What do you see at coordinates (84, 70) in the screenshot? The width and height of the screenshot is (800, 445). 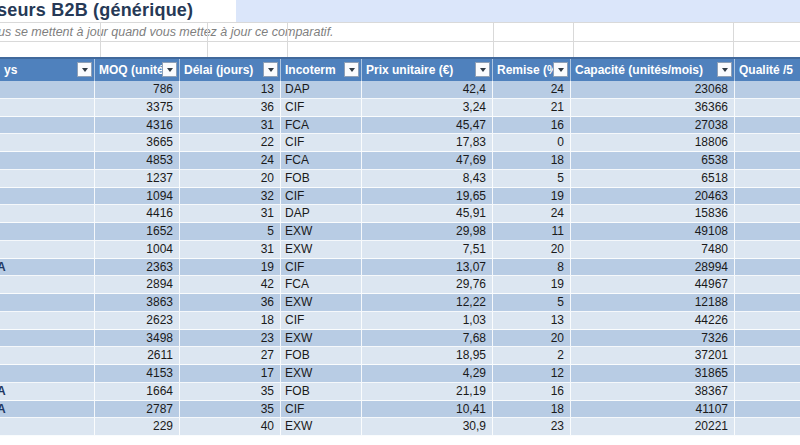 I see `filter-button-pays` at bounding box center [84, 70].